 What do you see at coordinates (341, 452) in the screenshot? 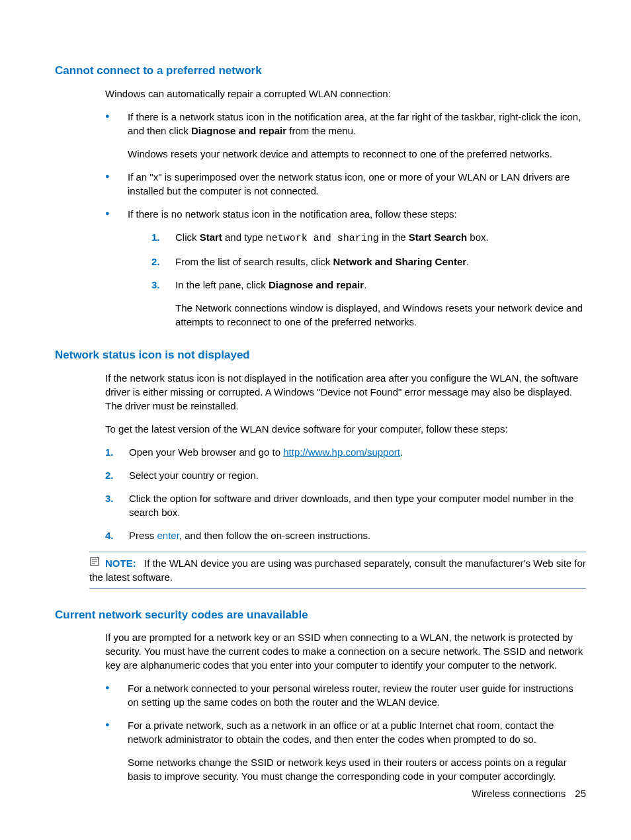
I see `support-link: http://www.hp.com/support` at bounding box center [341, 452].